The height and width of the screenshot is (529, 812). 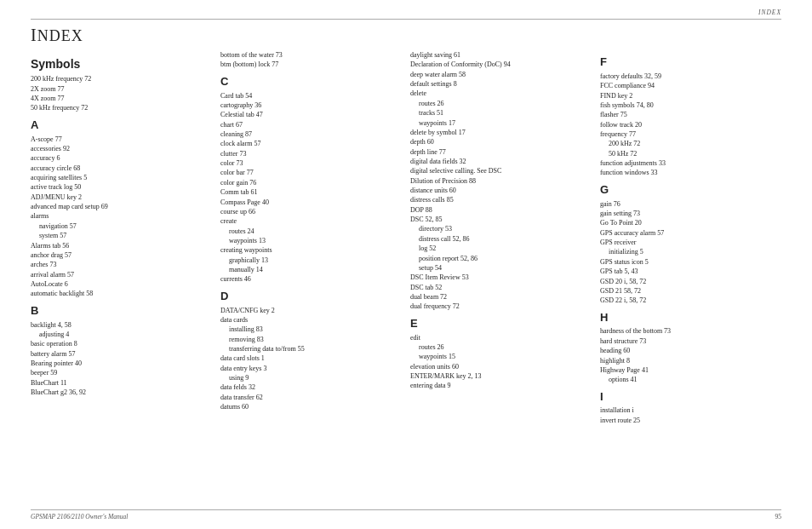 I want to click on index-entry: depth 60, so click(x=500, y=141).